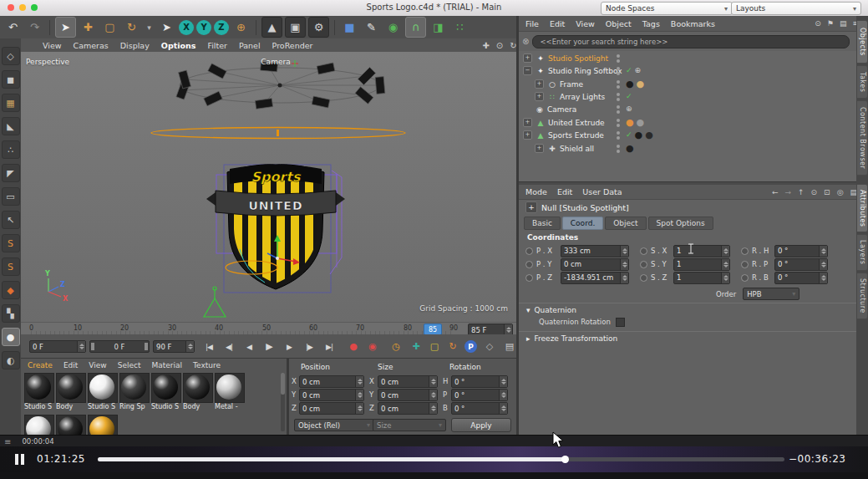  I want to click on paint-tool-icon: ◆, so click(11, 290).